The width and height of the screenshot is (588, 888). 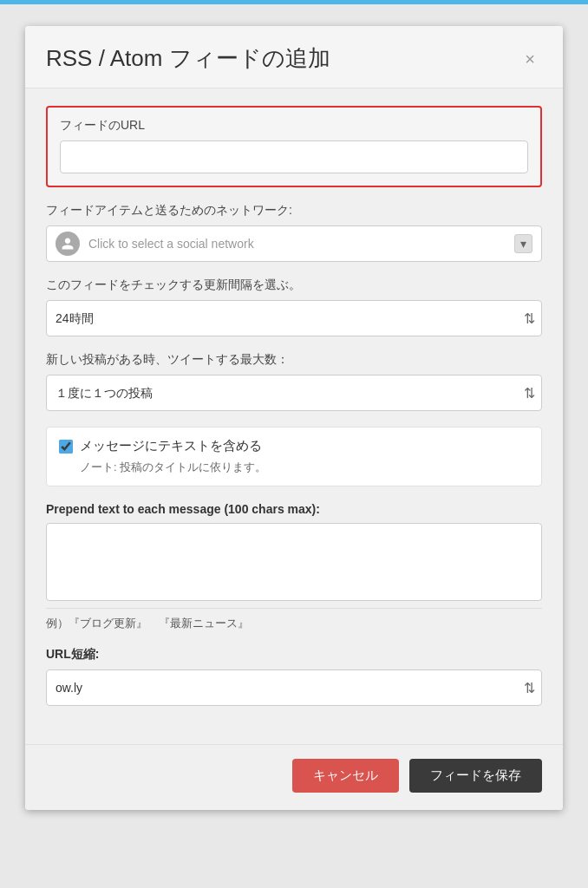 What do you see at coordinates (294, 318) in the screenshot?
I see `check-interval-select: 24時間 12時間 6時間 1時間` at bounding box center [294, 318].